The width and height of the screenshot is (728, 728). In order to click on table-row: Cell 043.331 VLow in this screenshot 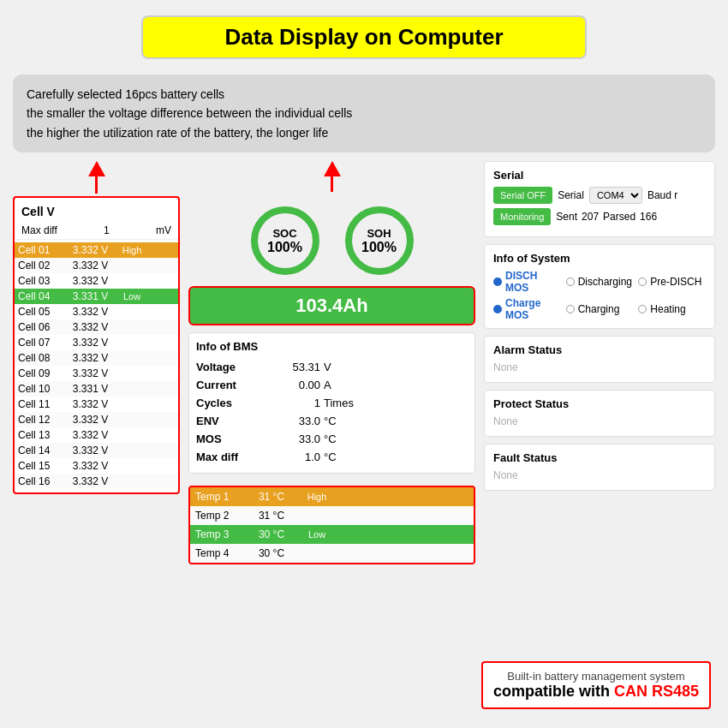, I will do `click(96, 296)`.